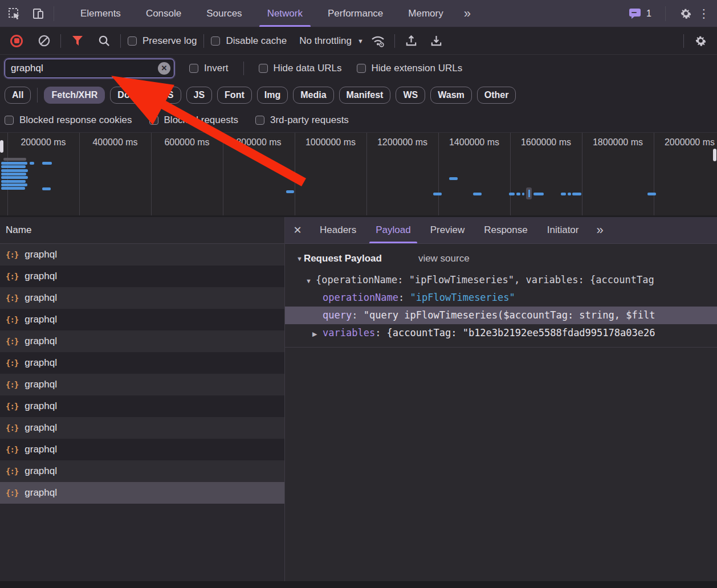  I want to click on payload-row-variables: ▶variables: {accountTag: "b12e3b2192ee55…, so click(501, 333).